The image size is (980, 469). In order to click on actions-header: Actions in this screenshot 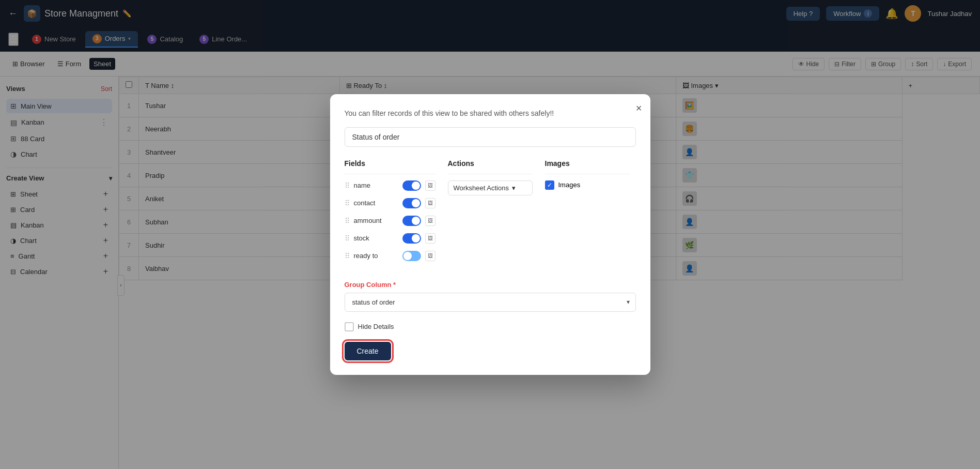, I will do `click(490, 167)`.